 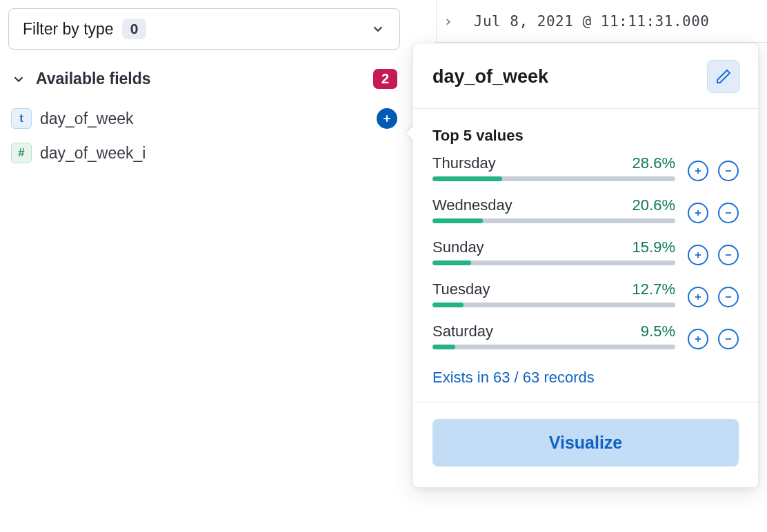 I want to click on popover-arrow, so click(x=410, y=133).